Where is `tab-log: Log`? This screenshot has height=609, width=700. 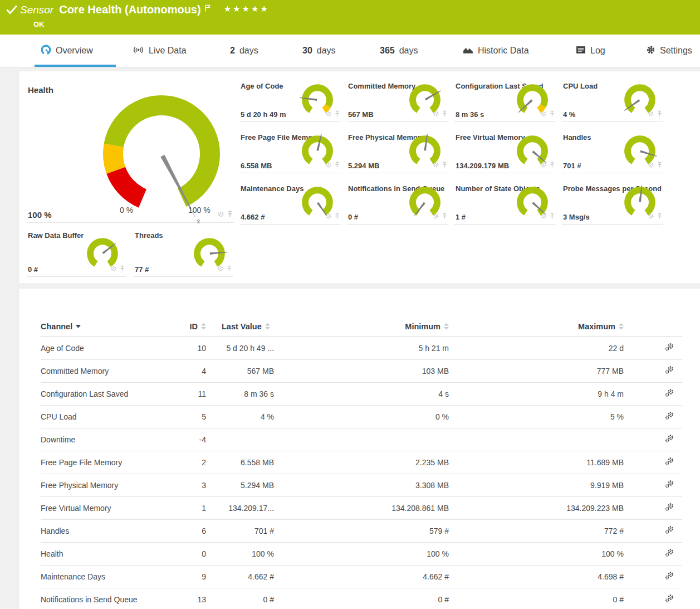 tab-log: Log is located at coordinates (590, 51).